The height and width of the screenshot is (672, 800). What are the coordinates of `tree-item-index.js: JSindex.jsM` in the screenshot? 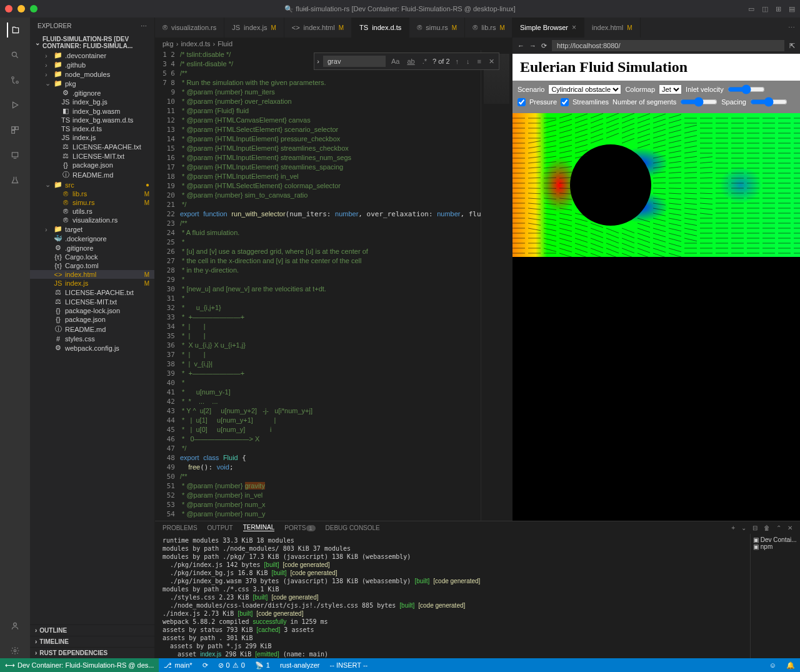 It's located at (92, 283).